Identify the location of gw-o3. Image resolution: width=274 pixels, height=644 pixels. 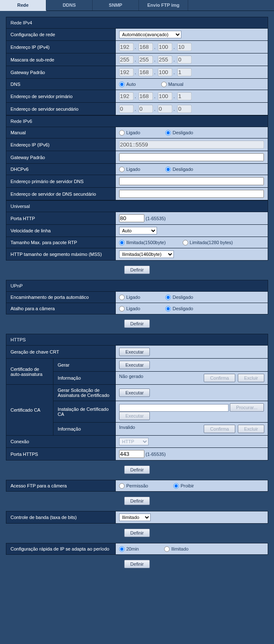
(165, 72).